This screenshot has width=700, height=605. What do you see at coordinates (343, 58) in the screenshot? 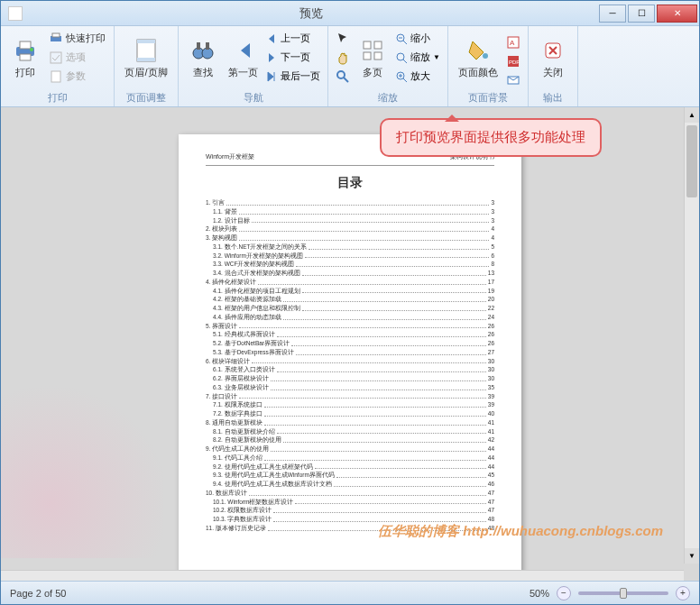
I see `hand-tool` at bounding box center [343, 58].